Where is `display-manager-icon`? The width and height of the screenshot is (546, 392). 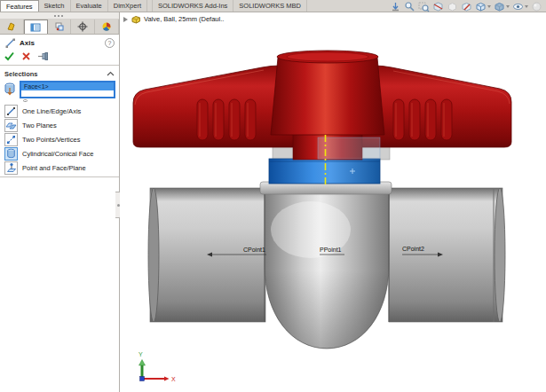
display-manager-icon is located at coordinates (107, 27).